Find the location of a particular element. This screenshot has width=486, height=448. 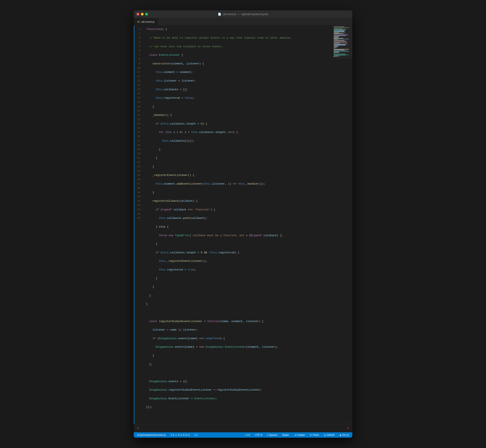

indent-text: 2 Spaces is located at coordinates (272, 435).